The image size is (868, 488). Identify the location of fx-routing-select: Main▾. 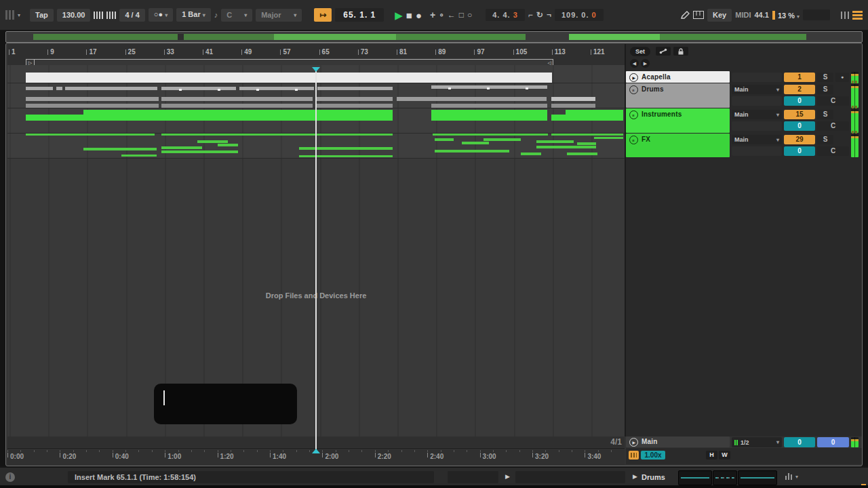
(757, 140).